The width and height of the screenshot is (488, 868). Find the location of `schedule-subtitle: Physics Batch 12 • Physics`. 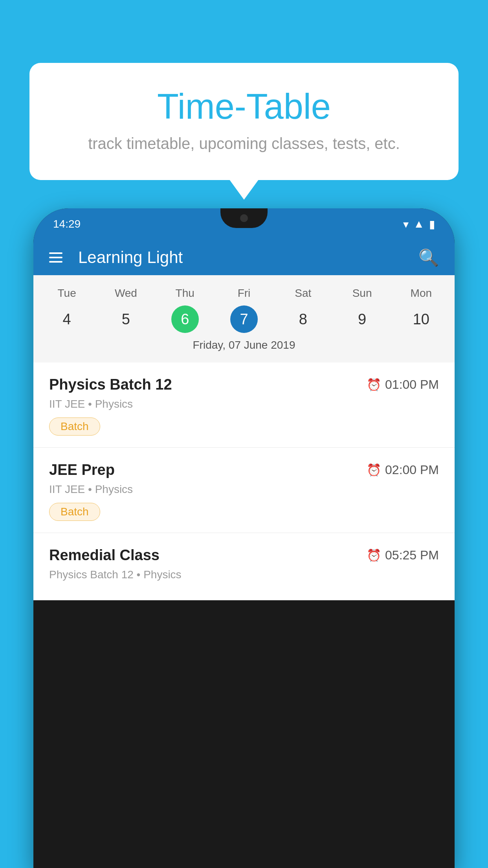

schedule-subtitle: Physics Batch 12 • Physics is located at coordinates (244, 575).